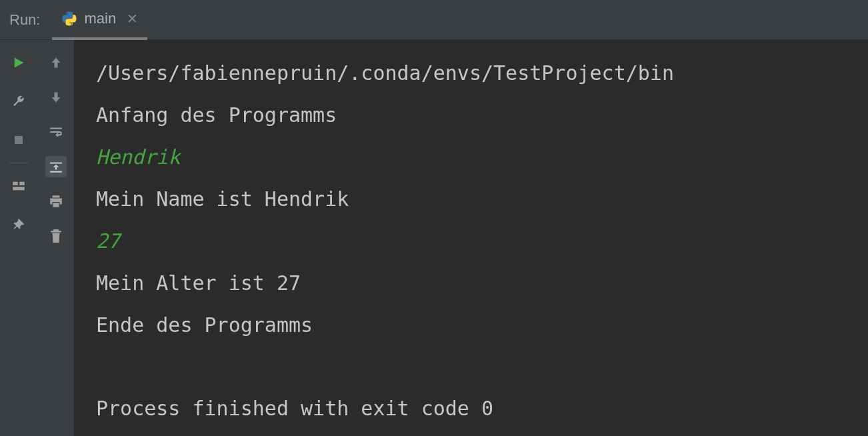 Image resolution: width=868 pixels, height=436 pixels. Describe the element at coordinates (19, 163) in the screenshot. I see `toolbar-divider` at that location.